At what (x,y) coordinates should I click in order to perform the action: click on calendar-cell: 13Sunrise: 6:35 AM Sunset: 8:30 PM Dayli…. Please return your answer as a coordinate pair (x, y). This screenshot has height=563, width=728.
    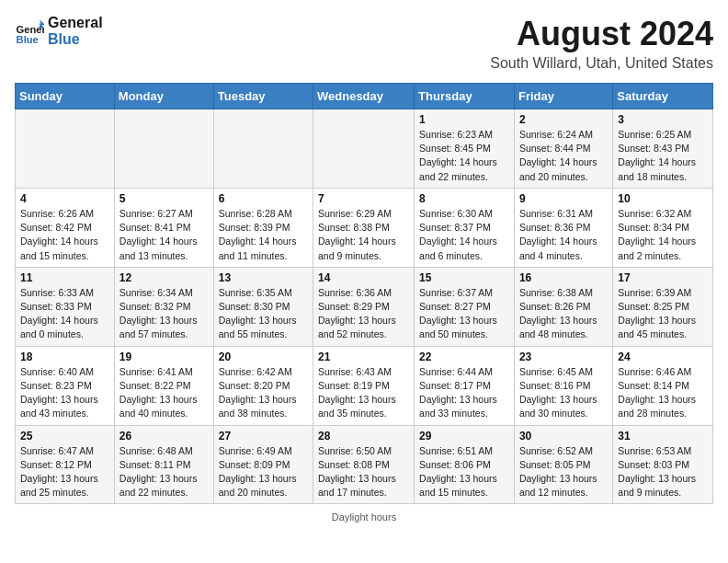
    Looking at the image, I should click on (263, 306).